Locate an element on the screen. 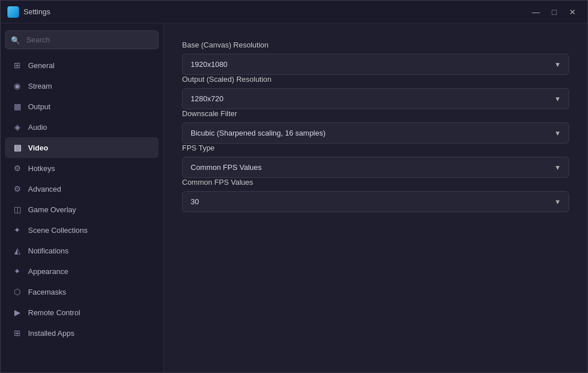 Image resolution: width=588 pixels, height=373 pixels. sidebar-item-game-overlay-label: Game Overlay is located at coordinates (52, 209).